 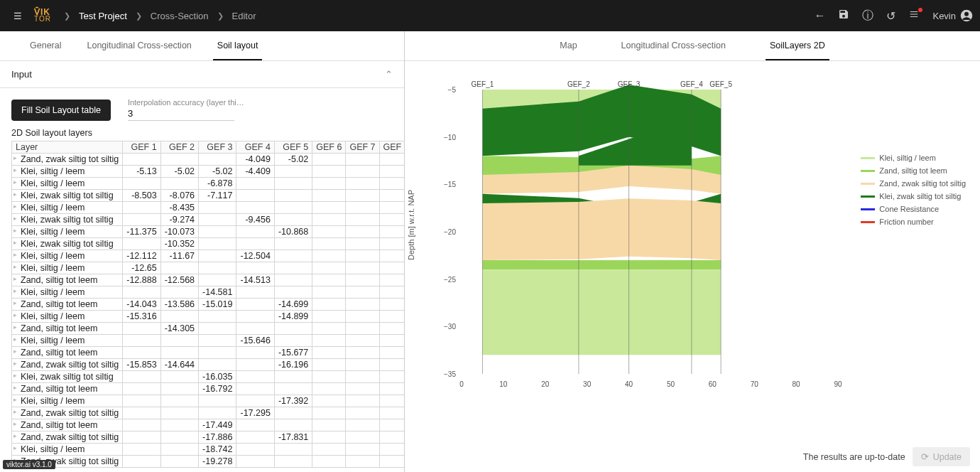 What do you see at coordinates (179, 245) in the screenshot?
I see `value-cell: -10.352` at bounding box center [179, 245].